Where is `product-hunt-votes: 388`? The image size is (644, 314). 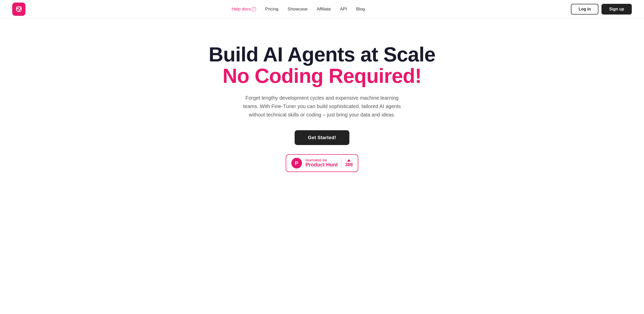
product-hunt-votes: 388 is located at coordinates (349, 163).